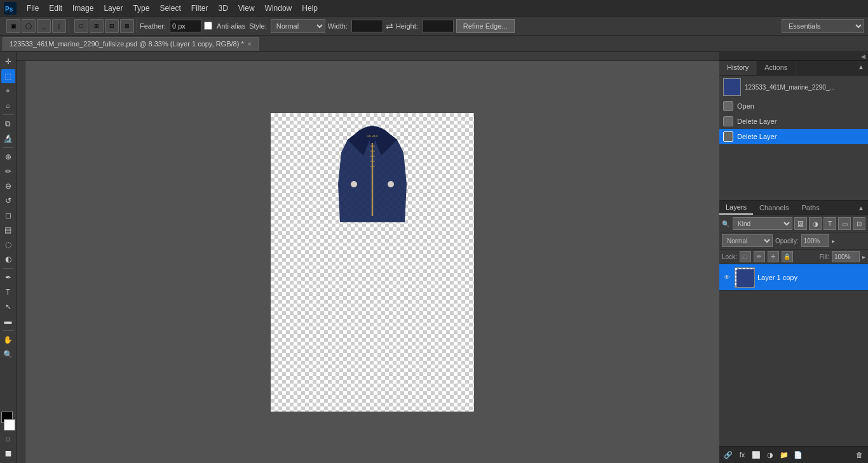 The image size is (868, 463). I want to click on blur-tool: ◌, so click(8, 245).